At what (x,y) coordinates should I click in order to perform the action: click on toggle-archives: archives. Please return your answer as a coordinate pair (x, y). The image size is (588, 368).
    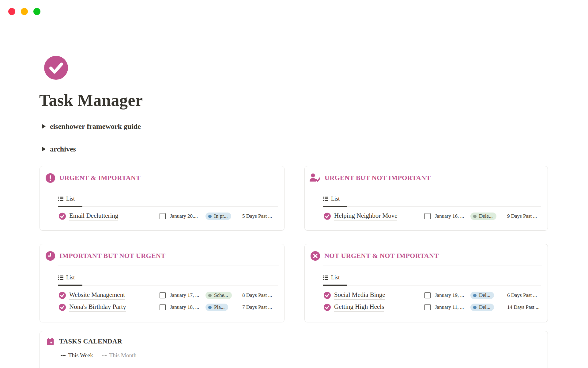
    Looking at the image, I should click on (59, 149).